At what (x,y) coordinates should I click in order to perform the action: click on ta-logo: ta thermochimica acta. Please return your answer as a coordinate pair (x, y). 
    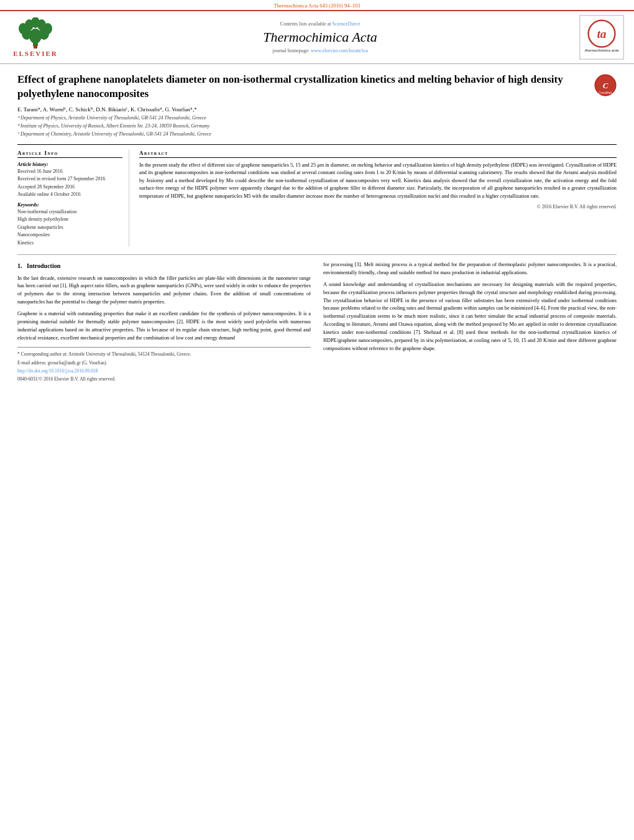
    Looking at the image, I should click on (602, 37).